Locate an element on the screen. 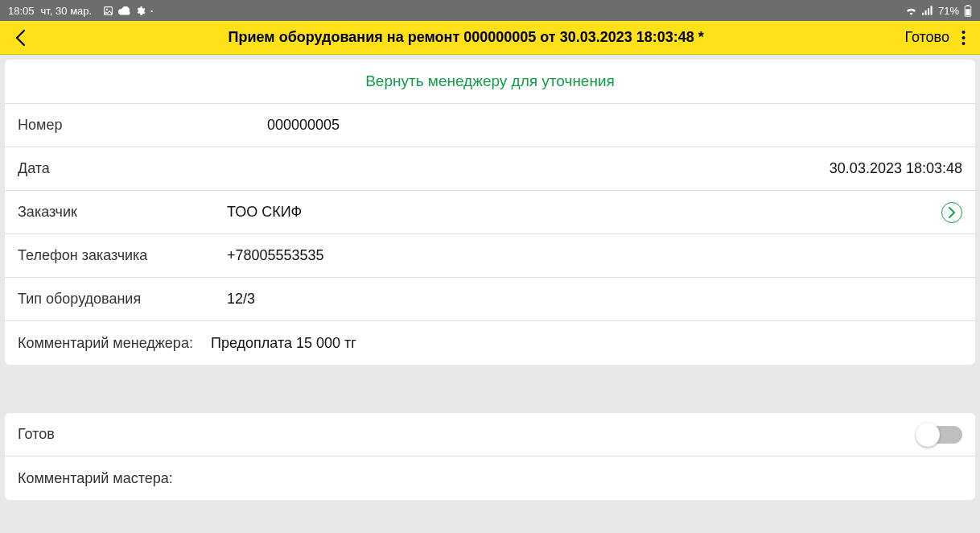 The image size is (980, 533). chevron-right-icon is located at coordinates (952, 213).